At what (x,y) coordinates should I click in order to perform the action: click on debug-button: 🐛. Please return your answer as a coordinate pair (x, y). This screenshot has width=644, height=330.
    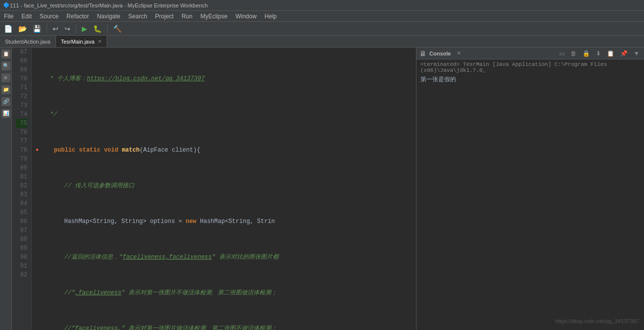
    Looking at the image, I should click on (97, 29).